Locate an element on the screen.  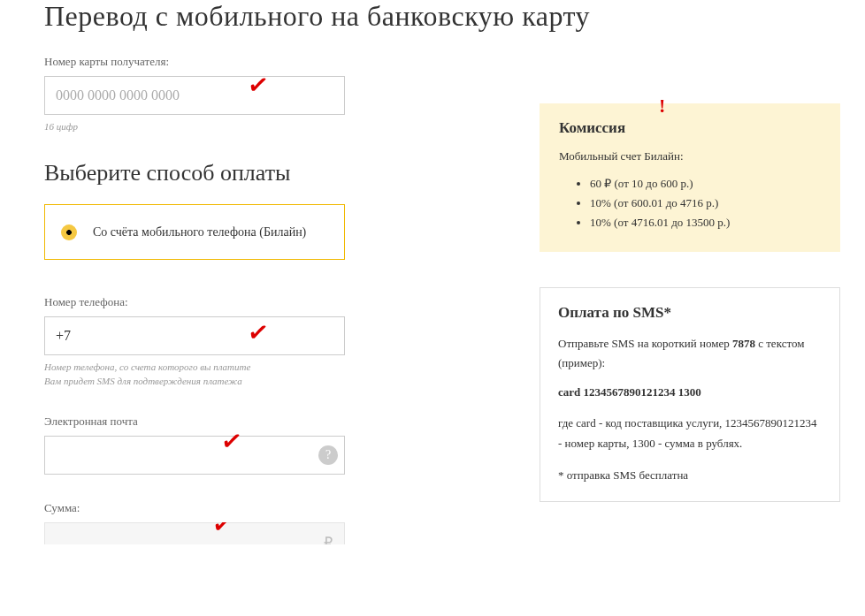
commission-item: 10% (от 4716.01 до 13500 р.) is located at coordinates (706, 223).